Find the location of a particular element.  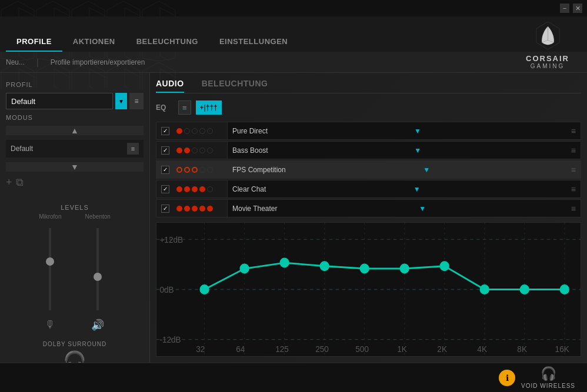

preset-menu-movie-theater: ≡ is located at coordinates (572, 209).